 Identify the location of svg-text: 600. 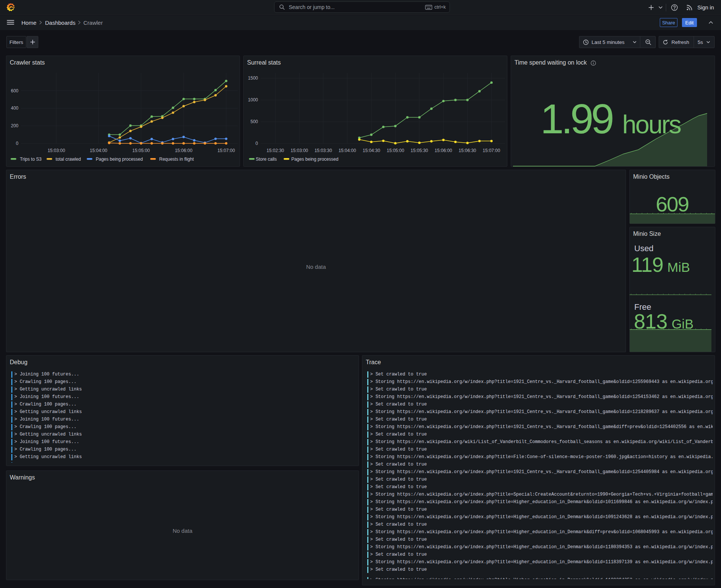
(15, 91).